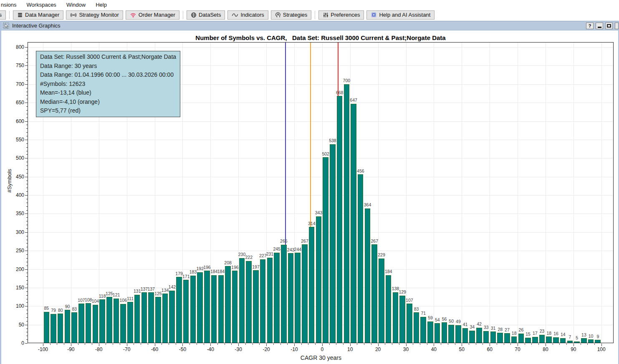 The width and height of the screenshot is (619, 364). I want to click on wifi-icon, so click(133, 15).